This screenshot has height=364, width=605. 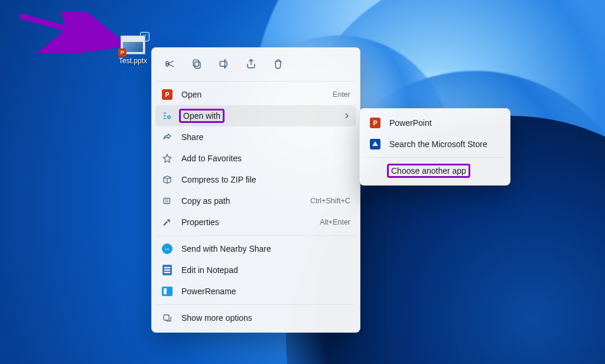 I want to click on star-icon, so click(x=167, y=158).